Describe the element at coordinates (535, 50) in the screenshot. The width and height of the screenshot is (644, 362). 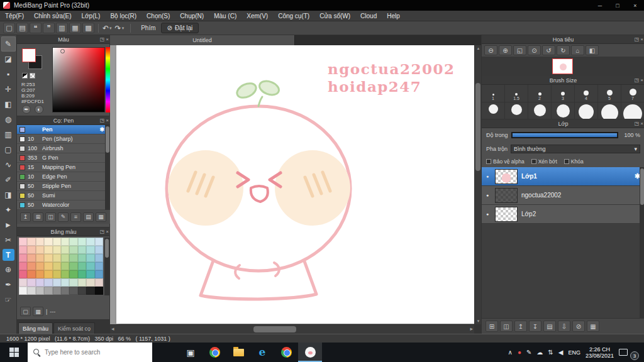
I see `actual-size-icon: ⊙` at that location.